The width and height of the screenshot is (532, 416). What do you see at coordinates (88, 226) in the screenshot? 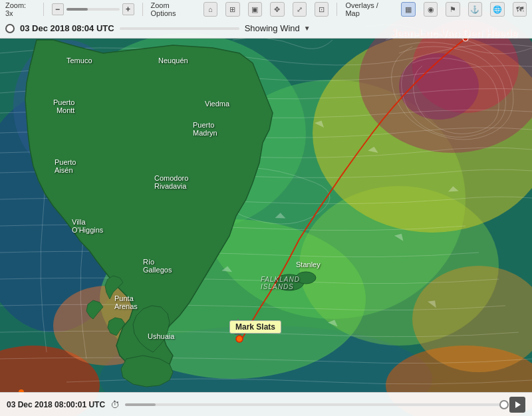
I see `city-villao: VillaO'Higgins` at bounding box center [88, 226].